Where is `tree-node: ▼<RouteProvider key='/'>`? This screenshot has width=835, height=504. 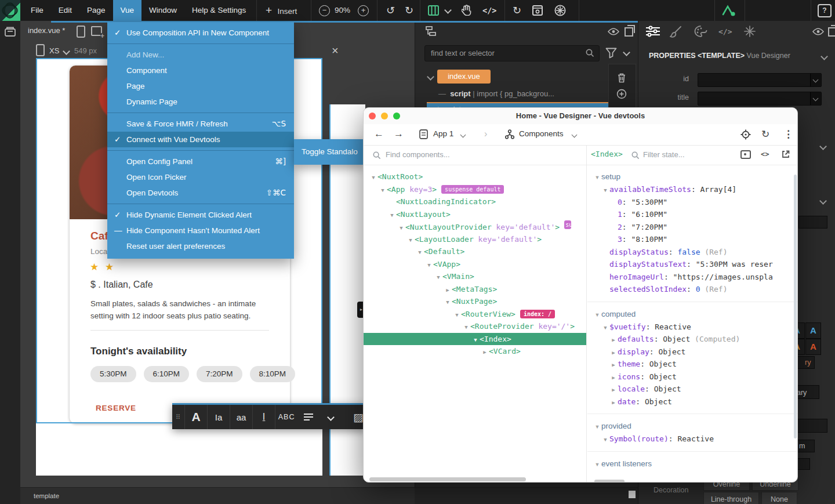 tree-node: ▼<RouteProvider key='/'> is located at coordinates (475, 327).